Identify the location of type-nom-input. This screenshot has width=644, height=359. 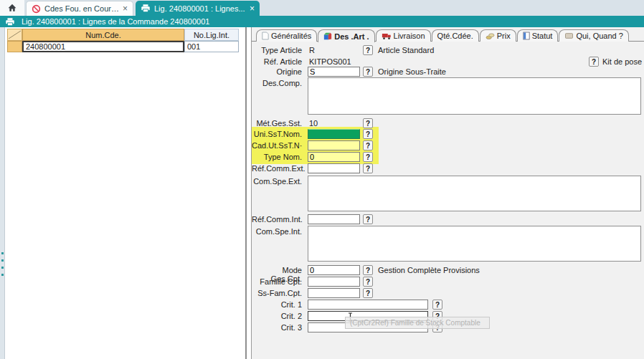
(334, 157).